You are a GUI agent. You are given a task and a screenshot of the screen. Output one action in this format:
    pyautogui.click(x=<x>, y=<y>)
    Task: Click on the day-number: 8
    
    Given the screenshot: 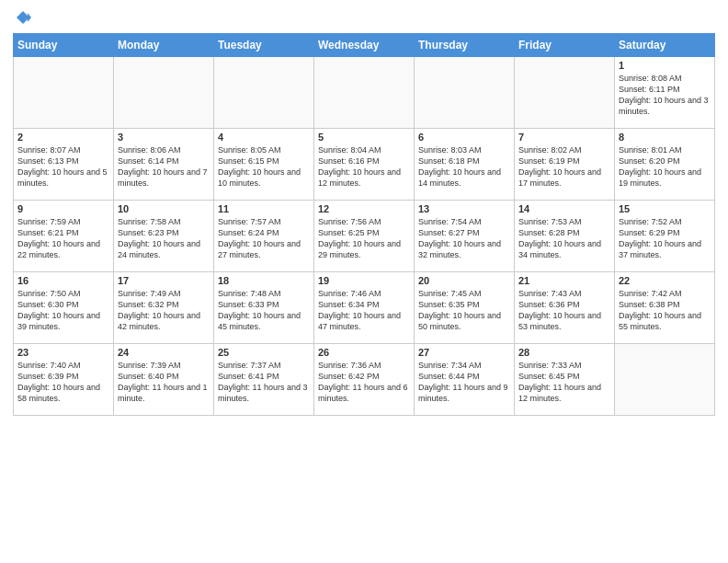 What is the action you would take?
    pyautogui.click(x=665, y=137)
    